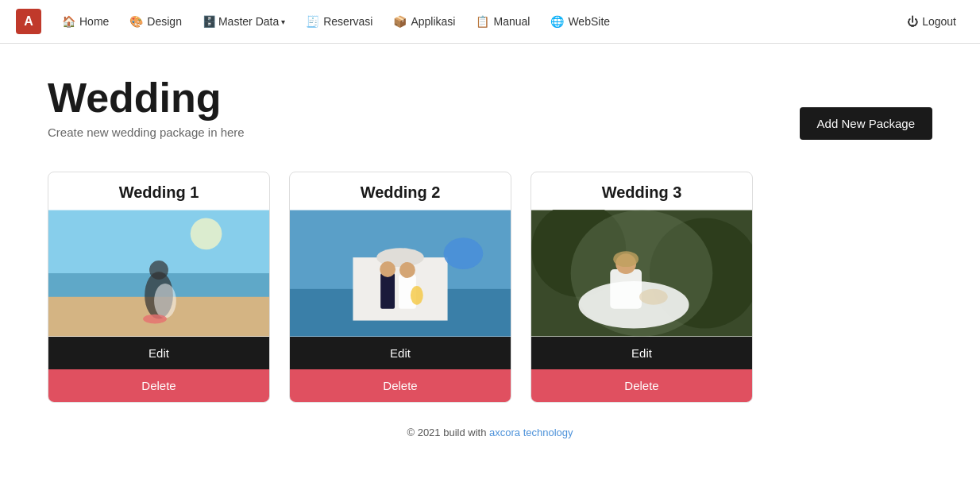  What do you see at coordinates (483, 21) in the screenshot?
I see `manual-icon: 📋` at bounding box center [483, 21].